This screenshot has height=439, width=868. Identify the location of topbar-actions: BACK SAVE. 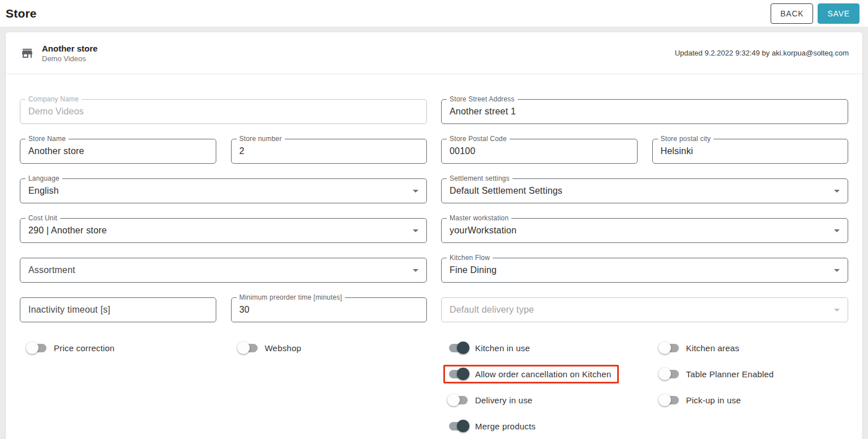
(815, 14).